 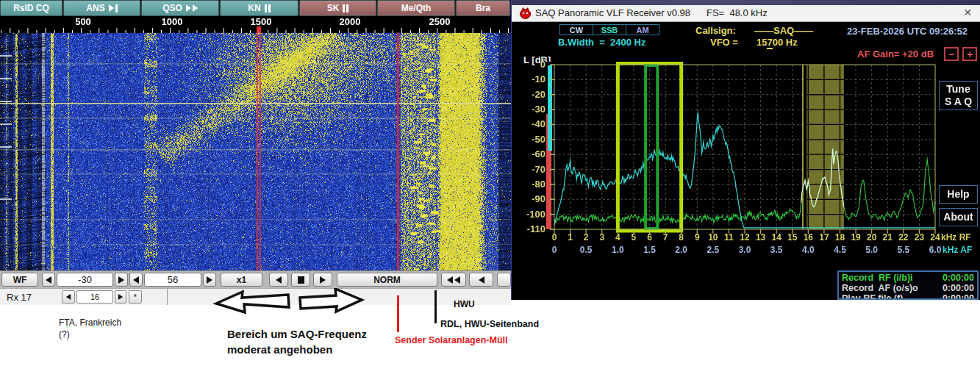 What do you see at coordinates (49, 279) in the screenshot?
I see `shift-left-button` at bounding box center [49, 279].